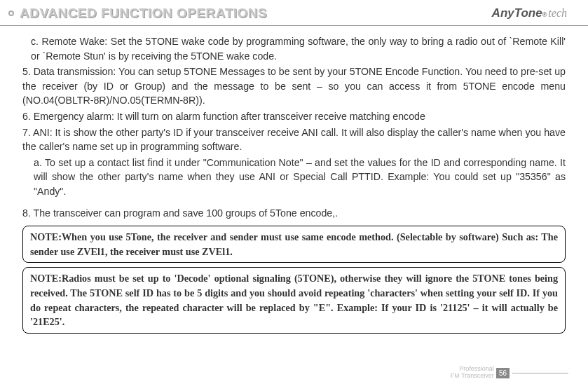 This screenshot has height=384, width=588. Describe the element at coordinates (558, 13) in the screenshot. I see `brand-sub-text: tech` at that location.